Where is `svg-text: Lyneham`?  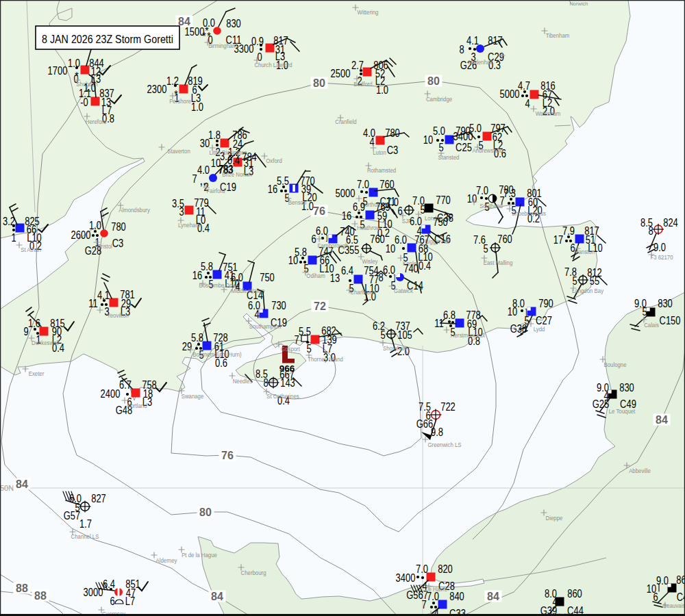 svg-text: Lyneham is located at coordinates (189, 226).